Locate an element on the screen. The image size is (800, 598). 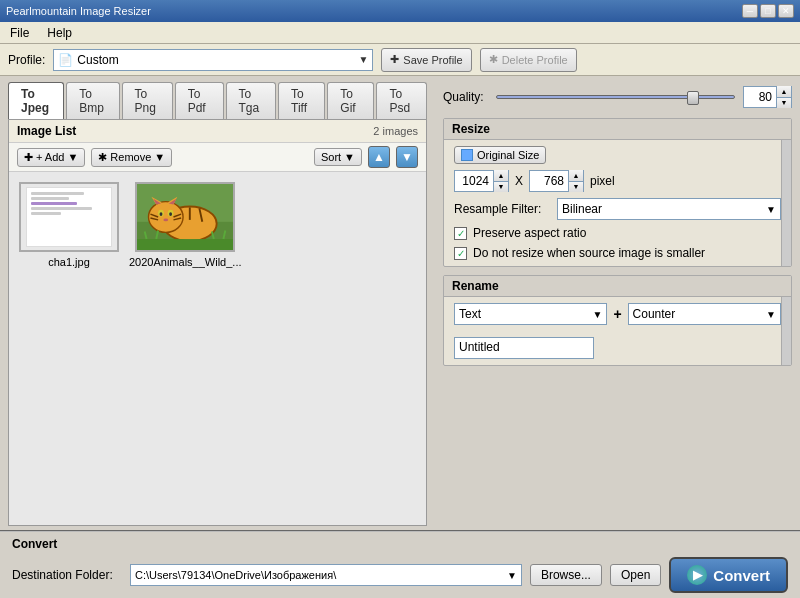
width-up-button: ▲ is located at coordinates (501, 176).